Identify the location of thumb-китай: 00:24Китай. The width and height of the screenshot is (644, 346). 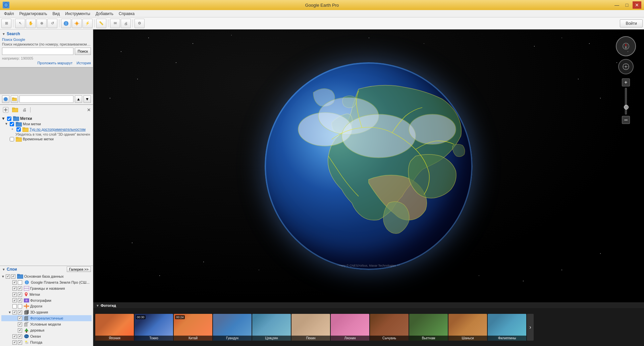
(193, 327).